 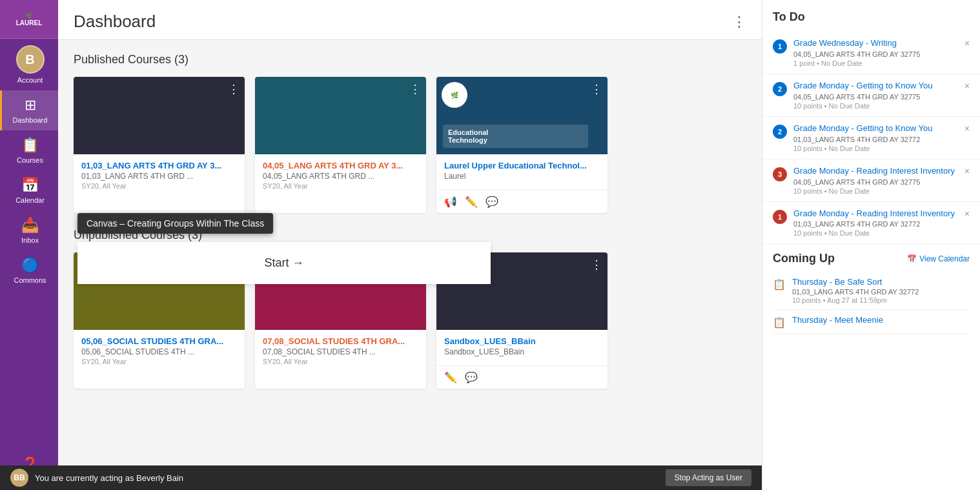 I want to click on sidebar-item-inbox: 📥 Inbox, so click(x=29, y=230).